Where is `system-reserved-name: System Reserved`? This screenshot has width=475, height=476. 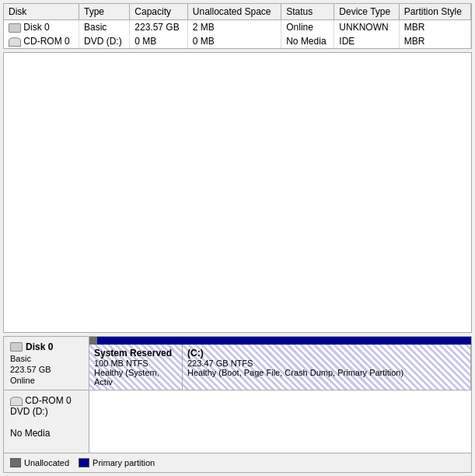 system-reserved-name: System Reserved is located at coordinates (135, 353).